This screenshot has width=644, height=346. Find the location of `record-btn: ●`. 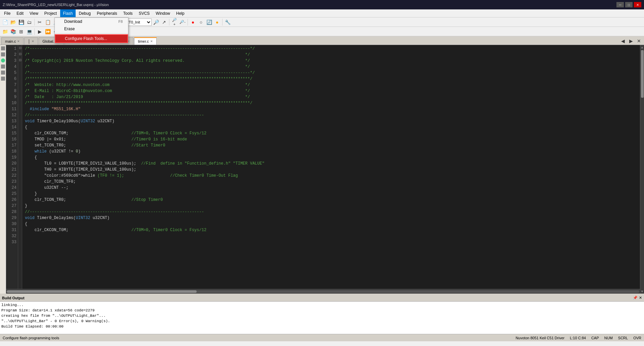

record-btn: ● is located at coordinates (217, 22).